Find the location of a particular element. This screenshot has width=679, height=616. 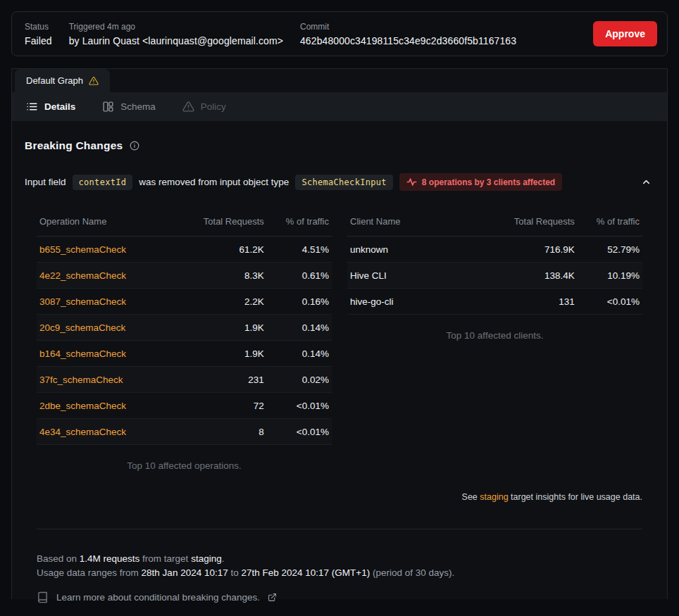

tab-details: Details is located at coordinates (51, 107).